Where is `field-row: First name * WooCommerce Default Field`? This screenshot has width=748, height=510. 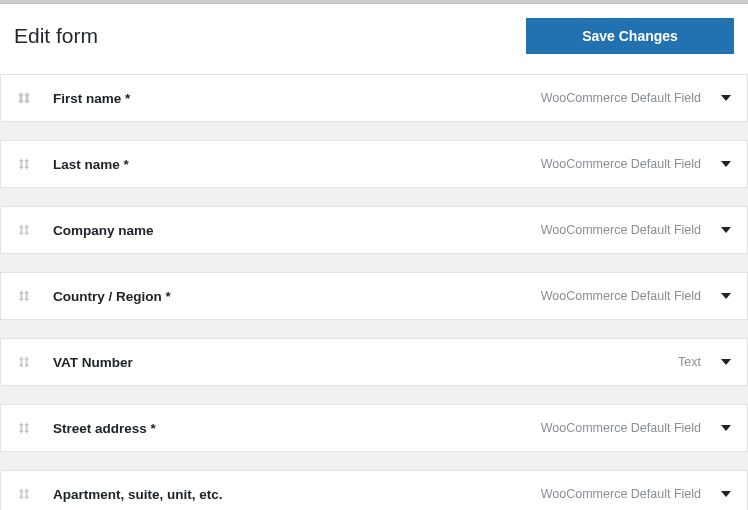
field-row: First name * WooCommerce Default Field is located at coordinates (374, 98).